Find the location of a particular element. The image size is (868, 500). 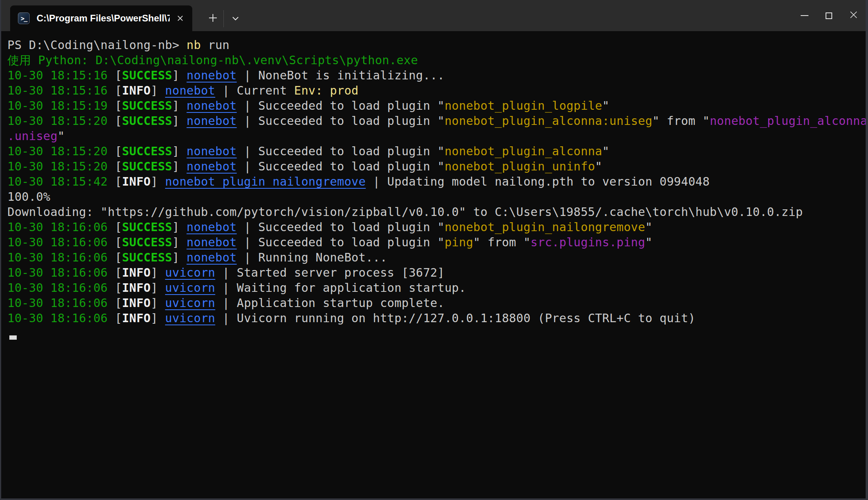

terminal-line: 10-30 18:16:06 [INFO] uvicorn | Waiting … is located at coordinates (437, 288).